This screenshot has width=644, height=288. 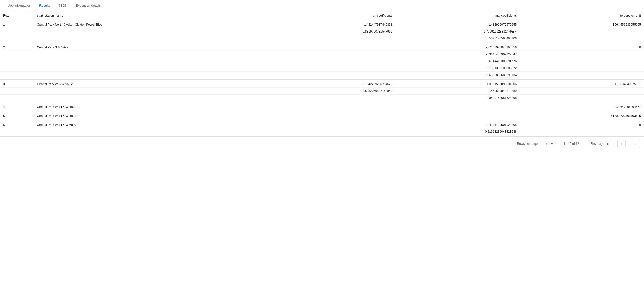 What do you see at coordinates (322, 32) in the screenshot?
I see `table-row: -0.8319760731547999-6.779919928391479E-4` at bounding box center [322, 32].